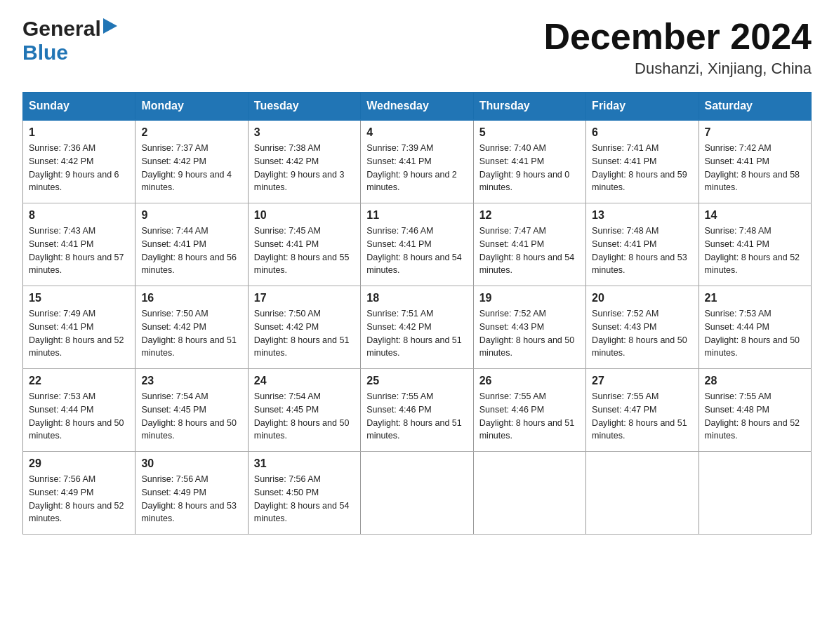 Image resolution: width=834 pixels, height=644 pixels. I want to click on weekday-header-row: SundayMondayTuesdayWednesdayThursdayFrid…, so click(417, 107).